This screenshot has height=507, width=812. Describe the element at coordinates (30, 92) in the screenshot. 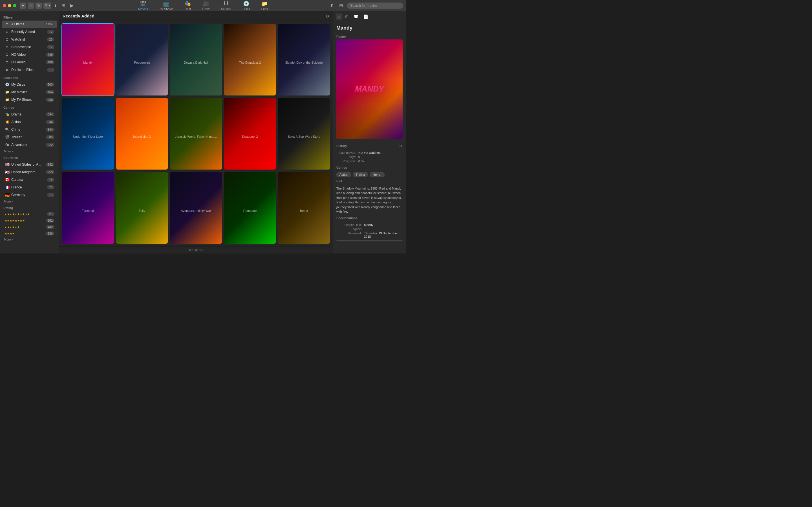

I see `sidebar-item-my-movies: 📁 My Movies 164` at that location.